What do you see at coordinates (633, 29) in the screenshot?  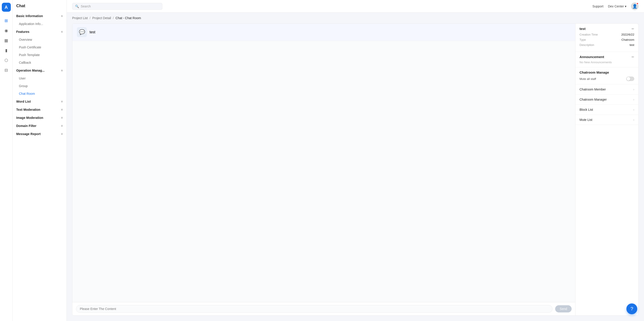 I see `edit-icon: ✏` at bounding box center [633, 29].